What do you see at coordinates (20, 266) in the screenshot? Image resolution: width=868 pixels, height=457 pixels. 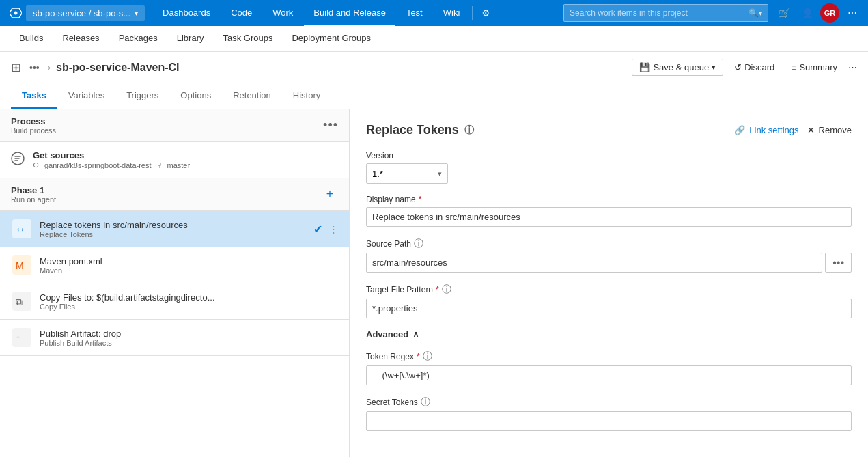 I see `svg-text: M` at bounding box center [20, 266].